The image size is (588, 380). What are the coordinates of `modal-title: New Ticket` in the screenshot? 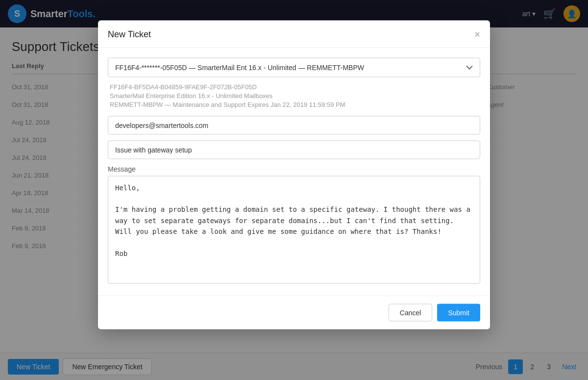 It's located at (129, 34).